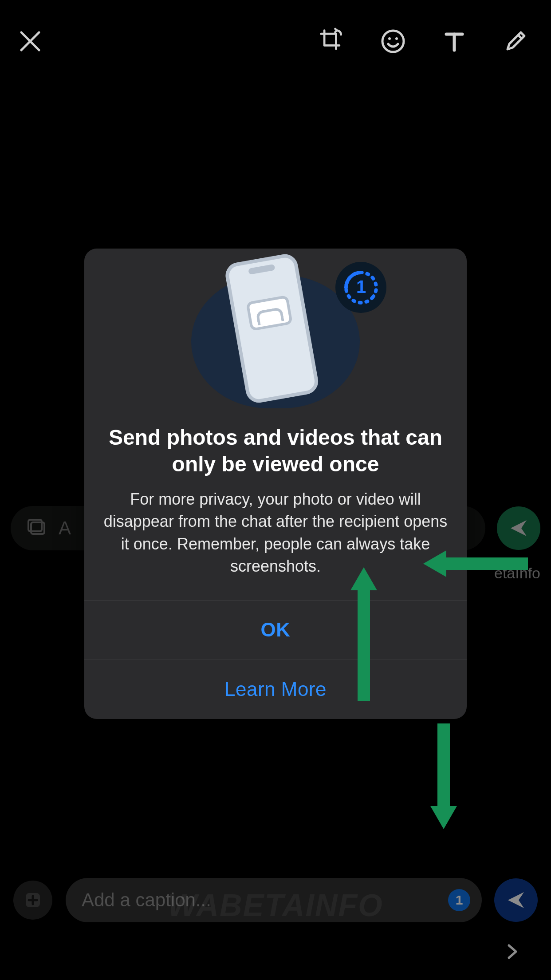  Describe the element at coordinates (361, 287) in the screenshot. I see `view-once-number: 1` at that location.